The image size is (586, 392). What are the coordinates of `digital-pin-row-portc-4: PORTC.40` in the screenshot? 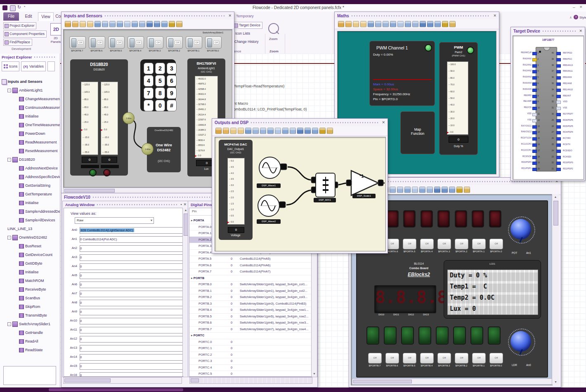 It's located at (250, 368).